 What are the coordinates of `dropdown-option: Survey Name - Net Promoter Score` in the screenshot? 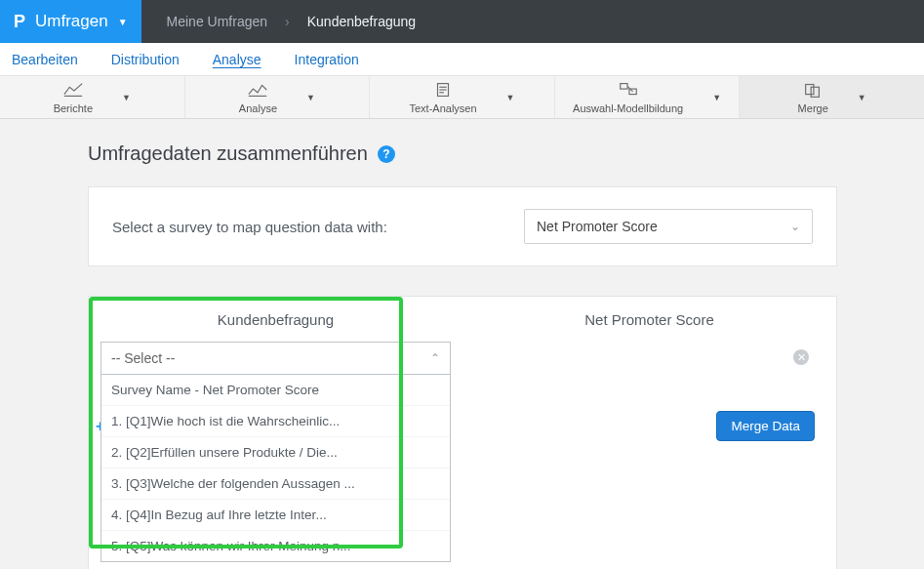 It's located at (275, 390).